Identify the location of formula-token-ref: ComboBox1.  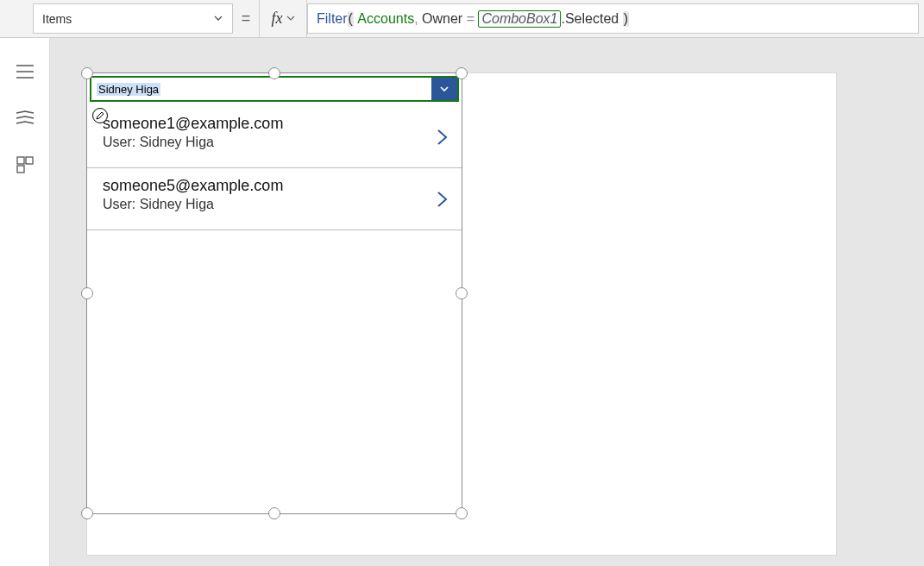
(519, 19).